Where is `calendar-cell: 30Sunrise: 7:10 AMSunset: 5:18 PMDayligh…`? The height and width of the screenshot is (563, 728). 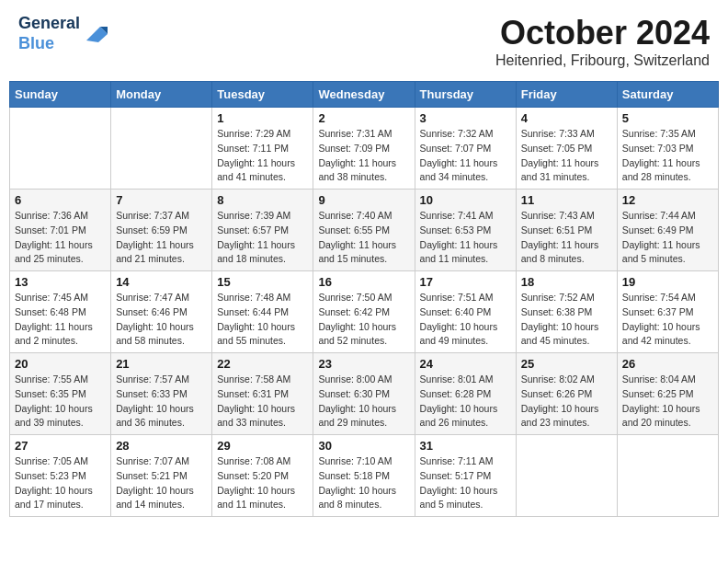 calendar-cell: 30Sunrise: 7:10 AMSunset: 5:18 PMDayligh… is located at coordinates (364, 477).